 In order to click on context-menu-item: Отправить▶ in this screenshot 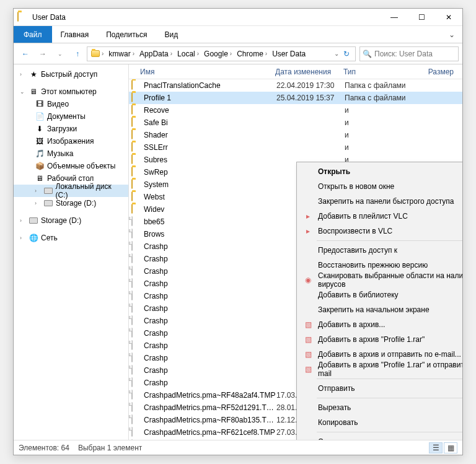, I will do `click(381, 388)`.